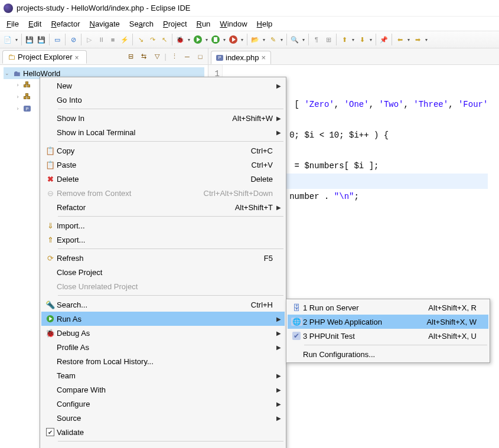 The height and width of the screenshot is (448, 499). What do you see at coordinates (163, 258) in the screenshot?
I see `menu-item-refresh: ⟳RefreshF5` at bounding box center [163, 258].